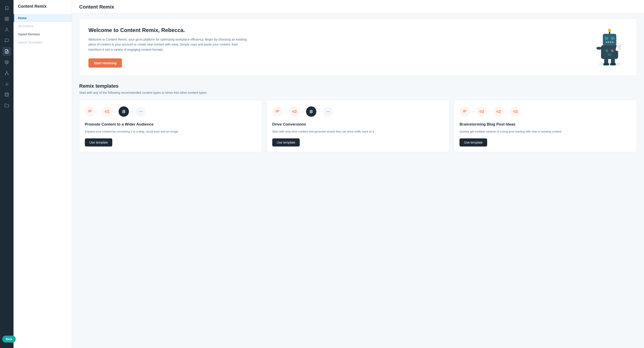 This screenshot has height=348, width=644. What do you see at coordinates (473, 142) in the screenshot?
I see `use-template-button-3: Use template` at bounding box center [473, 142].